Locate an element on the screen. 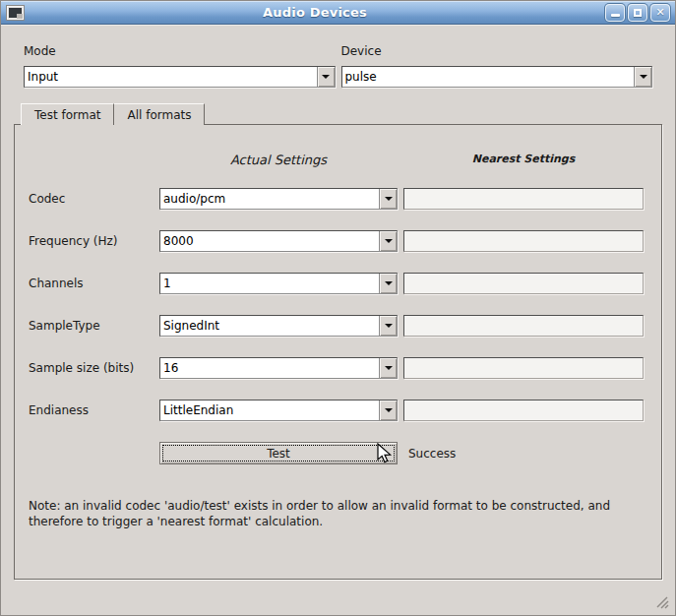 The height and width of the screenshot is (616, 676). test-result-text: Success is located at coordinates (432, 454).